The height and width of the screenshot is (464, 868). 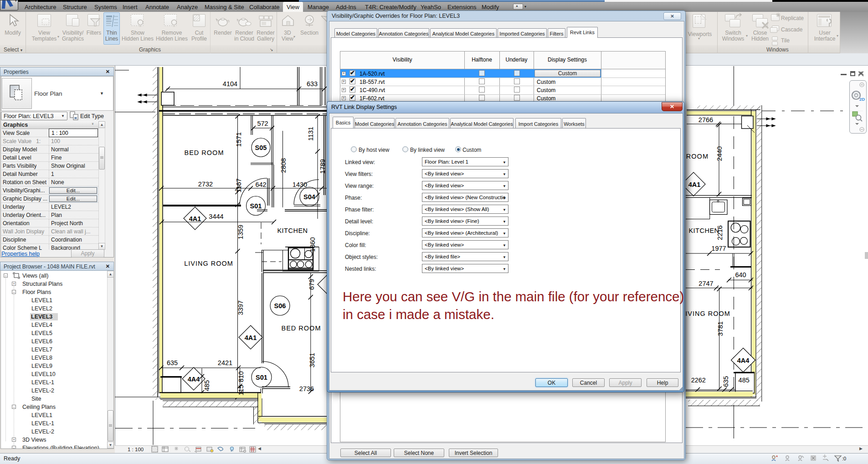 What do you see at coordinates (241, 390) in the screenshot?
I see `svg-text: 115` at bounding box center [241, 390].